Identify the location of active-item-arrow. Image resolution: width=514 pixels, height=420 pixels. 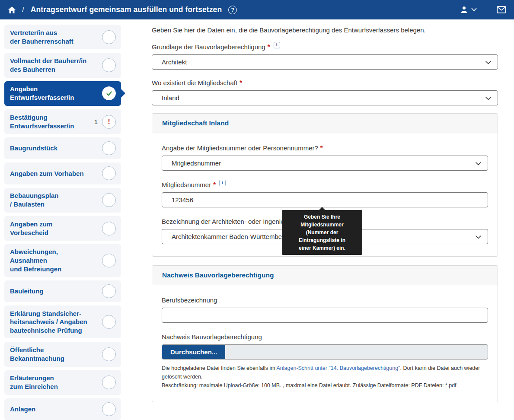
(123, 93).